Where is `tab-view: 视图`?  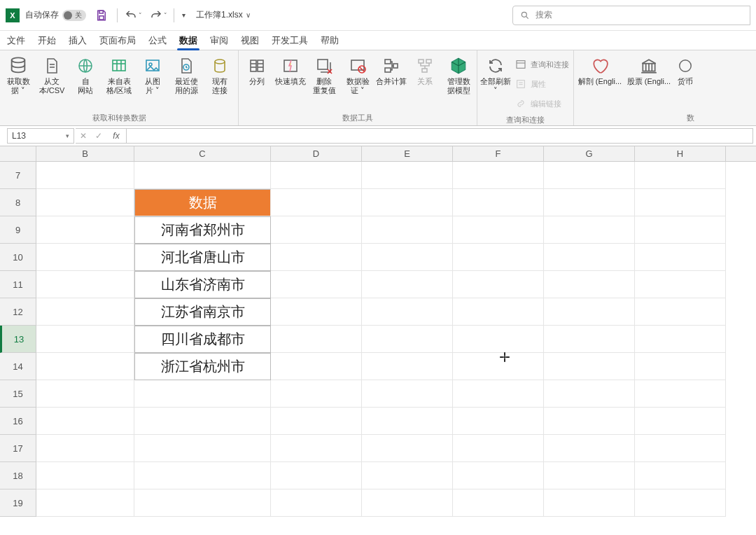
tab-view: 视图 is located at coordinates (250, 41).